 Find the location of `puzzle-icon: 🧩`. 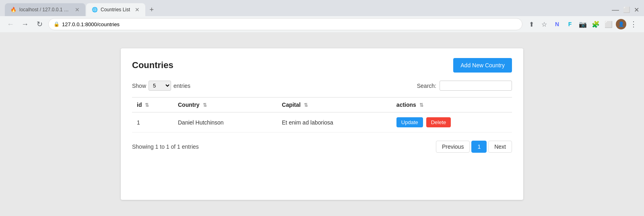

puzzle-icon: 🧩 is located at coordinates (596, 24).